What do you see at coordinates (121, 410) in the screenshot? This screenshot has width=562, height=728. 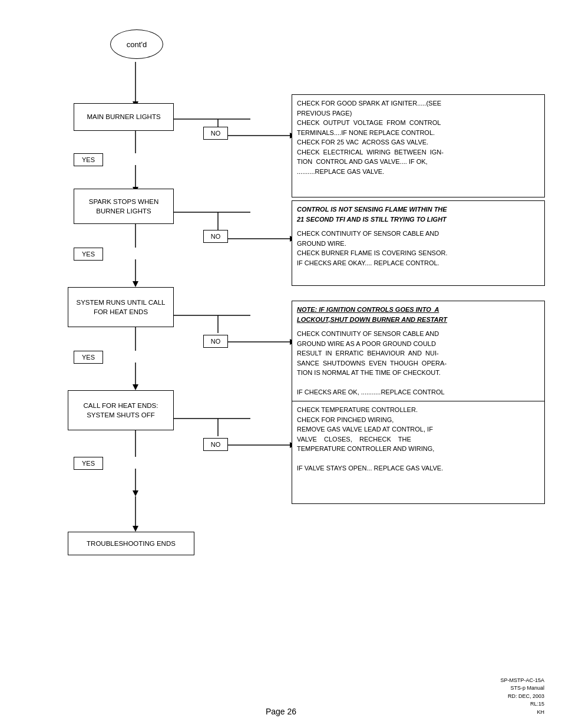 I see `call-for-heat-box: CALL FOR HEAT ENDS: SYSTEM SHUTS OFF` at bounding box center [121, 410].